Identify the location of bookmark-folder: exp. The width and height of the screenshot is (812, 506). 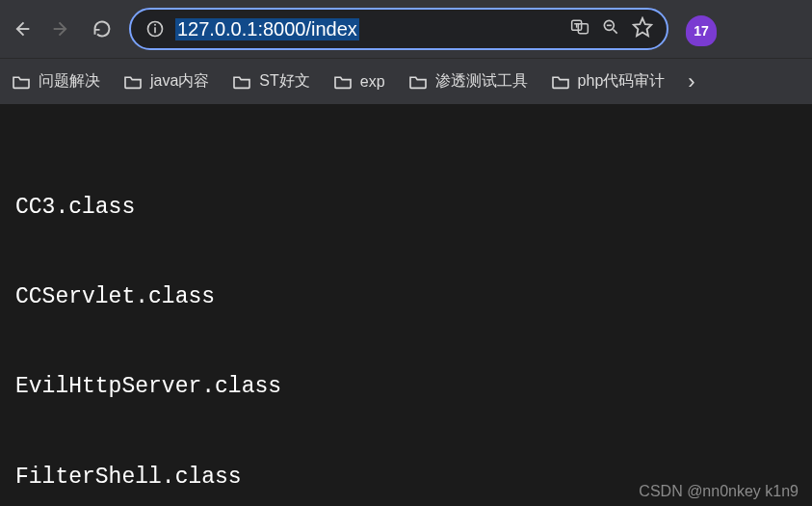
(359, 82).